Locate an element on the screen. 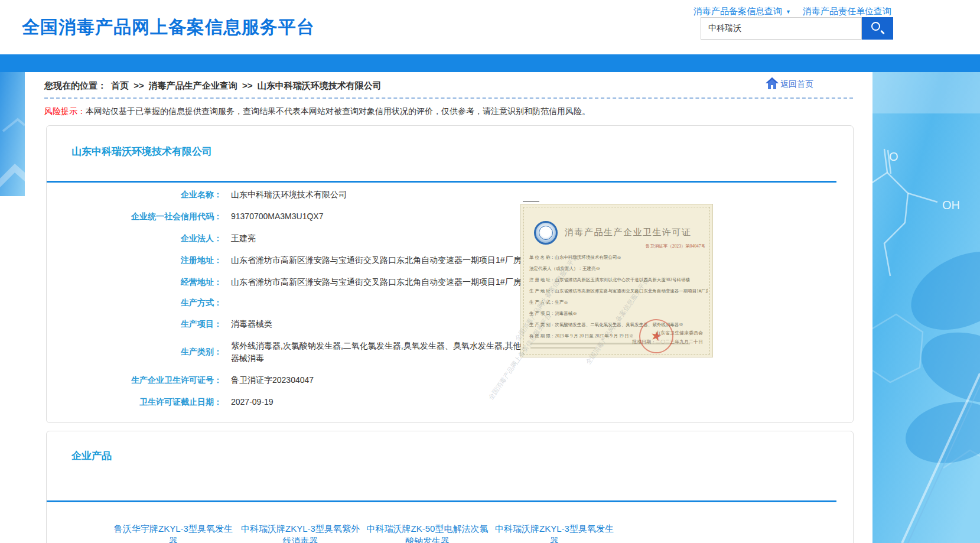 This screenshot has height=543, width=980. breadcrumb-link: 首页 is located at coordinates (120, 85).